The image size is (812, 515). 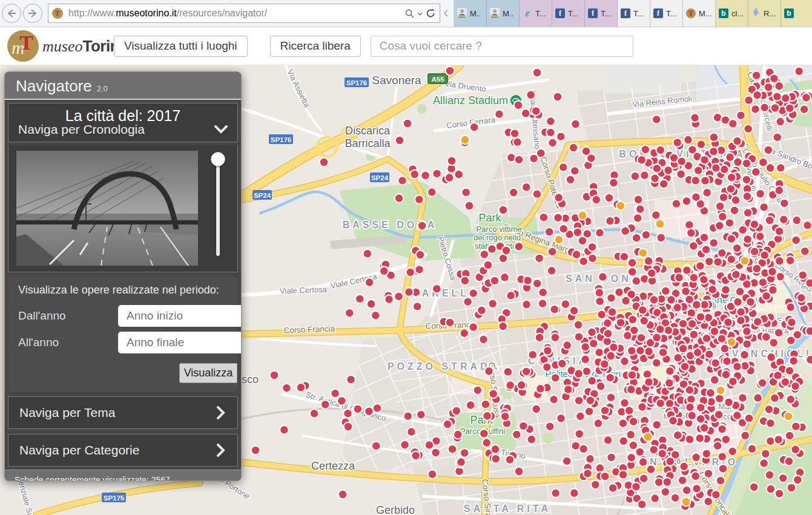 What do you see at coordinates (765, 13) in the screenshot?
I see `browser-tab: R...` at bounding box center [765, 13].